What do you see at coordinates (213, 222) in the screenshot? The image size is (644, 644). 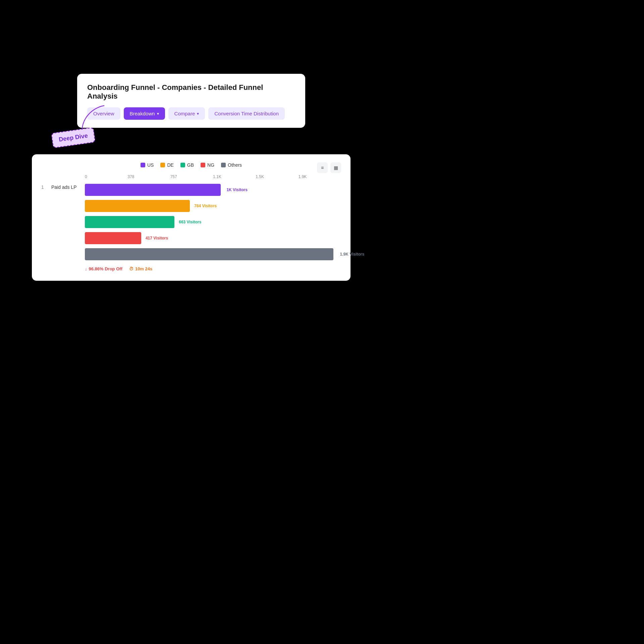 I see `bars-container: 1K Visitors 784 Visitors 663 Visitors 41…` at bounding box center [213, 222].